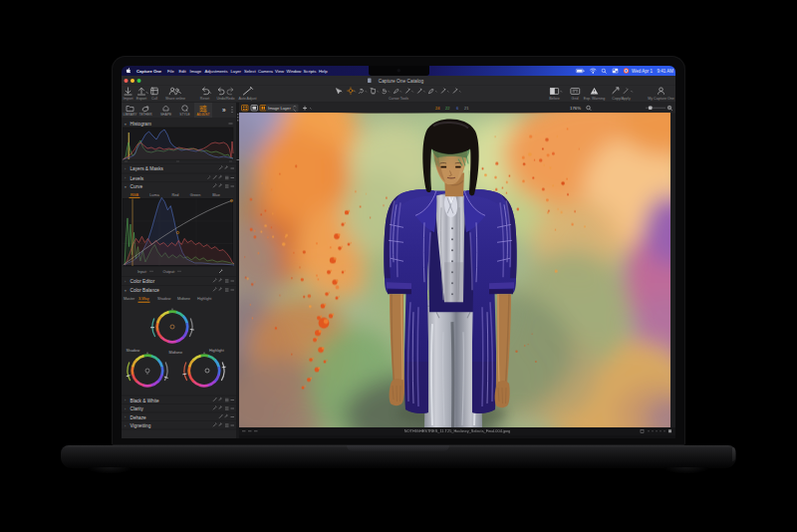  I want to click on svg-text: Before, so click(554, 99).